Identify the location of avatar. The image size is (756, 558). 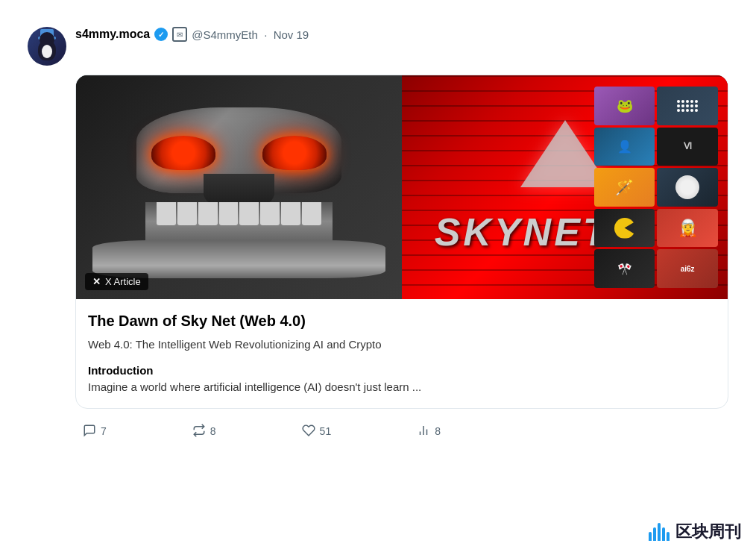
(47, 46).